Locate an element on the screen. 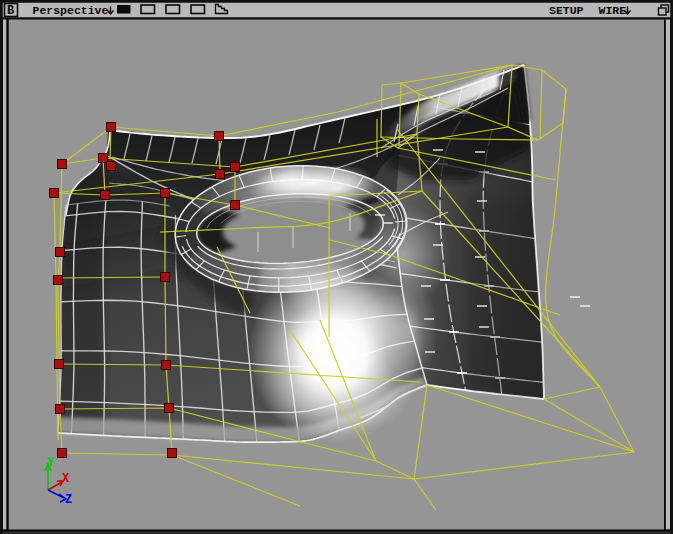  svg-text: Y is located at coordinates (51, 463).